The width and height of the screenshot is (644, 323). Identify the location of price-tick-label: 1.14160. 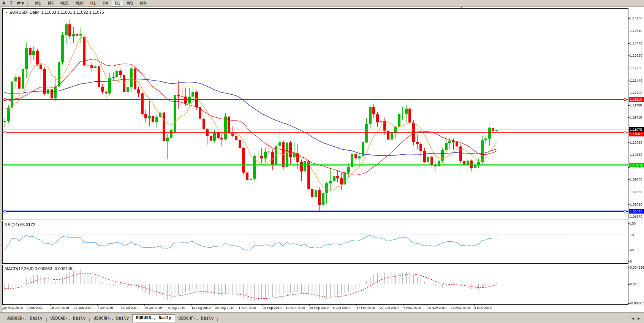
(636, 18).